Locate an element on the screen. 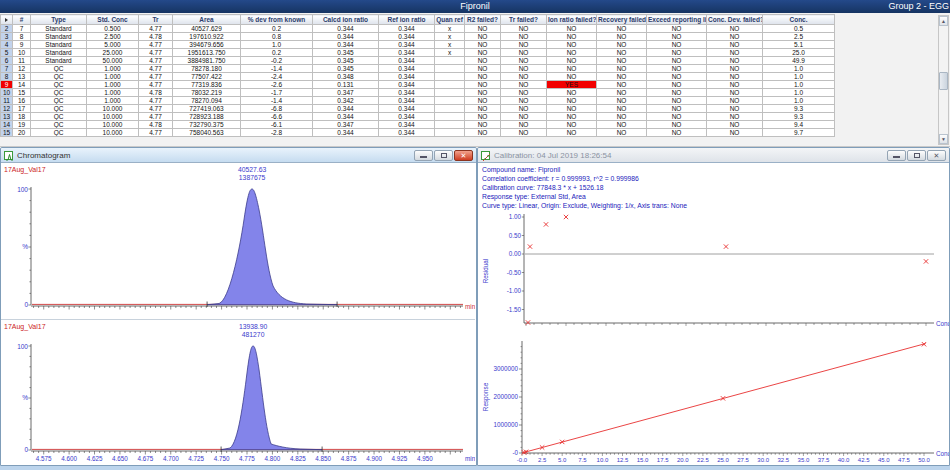 The width and height of the screenshot is (950, 470). table-row: 712QC1.0004.7778278.180-1.40.3450.344NON… is located at coordinates (418, 69).